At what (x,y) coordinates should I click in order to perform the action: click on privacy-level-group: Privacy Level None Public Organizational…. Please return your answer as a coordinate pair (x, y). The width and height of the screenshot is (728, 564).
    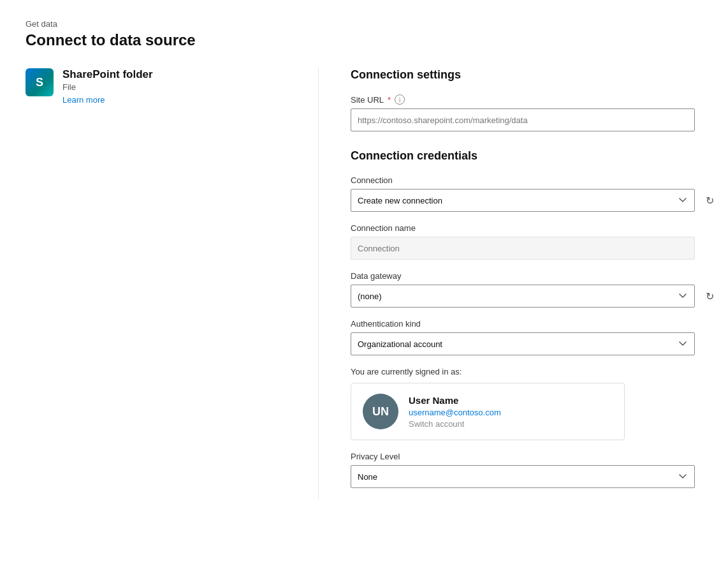
    Looking at the image, I should click on (535, 470).